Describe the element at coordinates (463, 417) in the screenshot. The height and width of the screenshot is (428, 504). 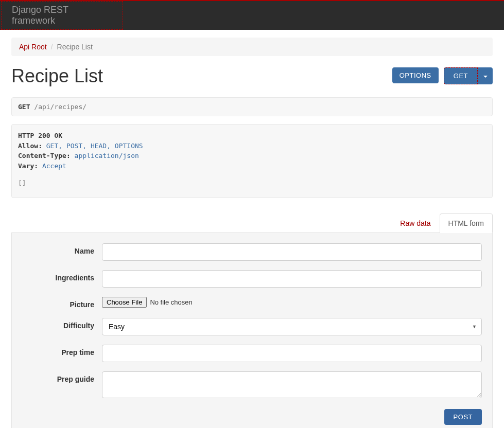
I see `post-button: POST` at that location.